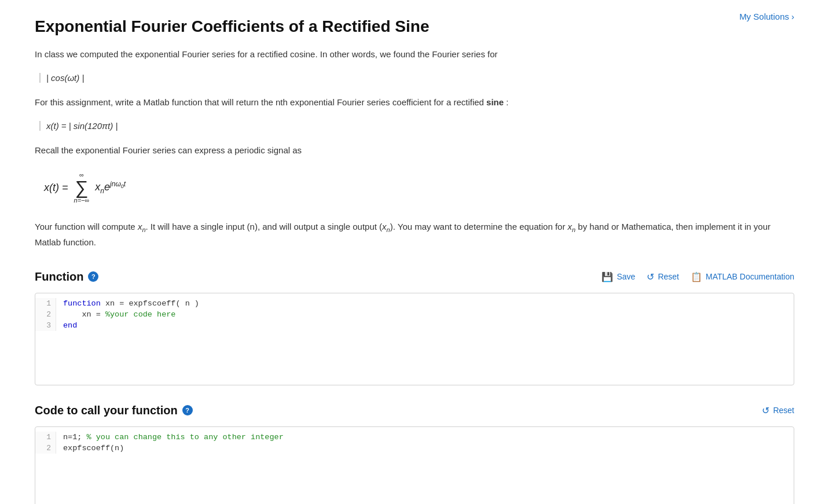 This screenshot has width=829, height=504. What do you see at coordinates (70, 325) in the screenshot?
I see `line-content-3: end` at bounding box center [70, 325].